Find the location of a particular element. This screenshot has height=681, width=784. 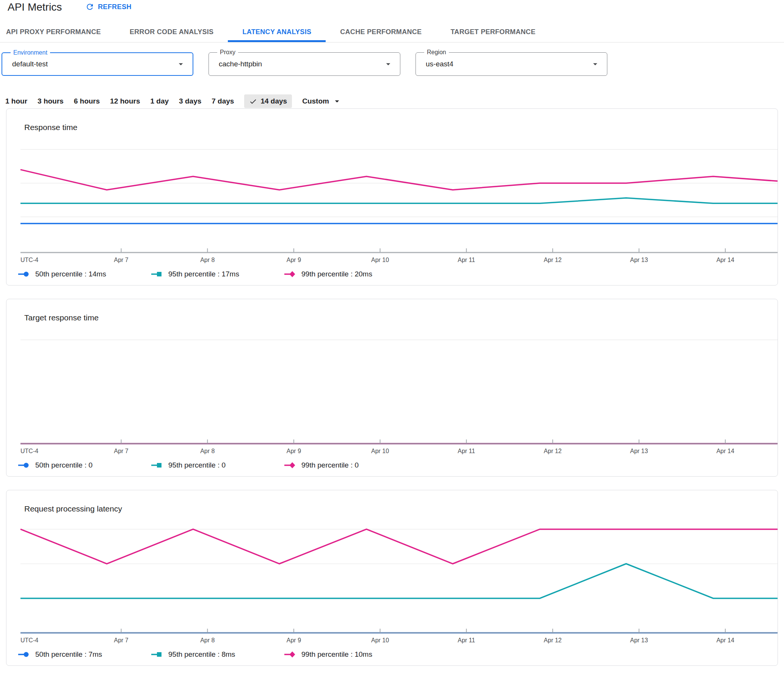

time-range-custom: Custom is located at coordinates (322, 101).